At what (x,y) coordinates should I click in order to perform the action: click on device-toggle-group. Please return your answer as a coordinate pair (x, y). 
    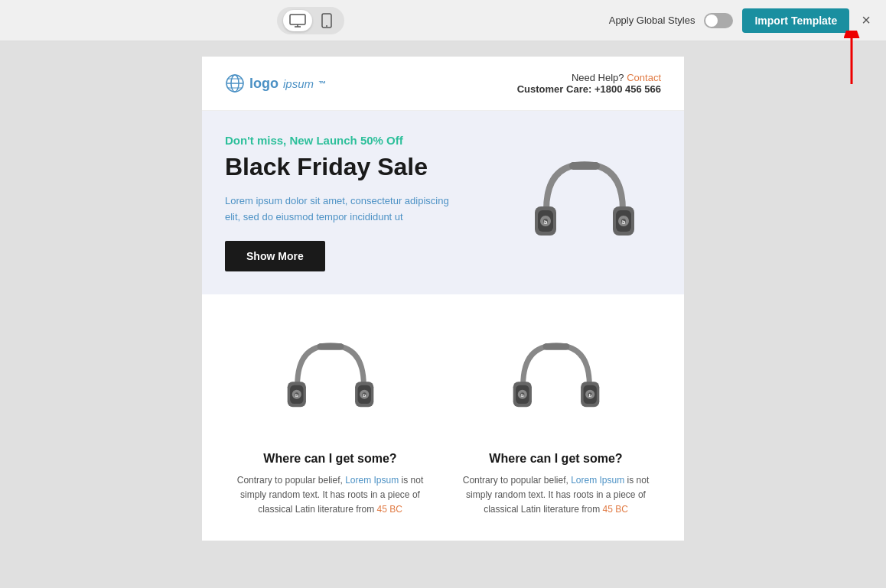
    Looking at the image, I should click on (311, 21).